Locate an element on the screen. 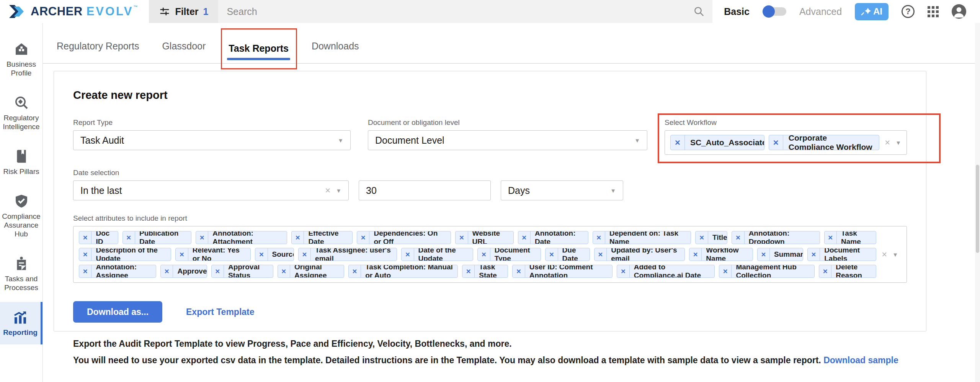  select-workflow-label: Select Workflow is located at coordinates (786, 123).